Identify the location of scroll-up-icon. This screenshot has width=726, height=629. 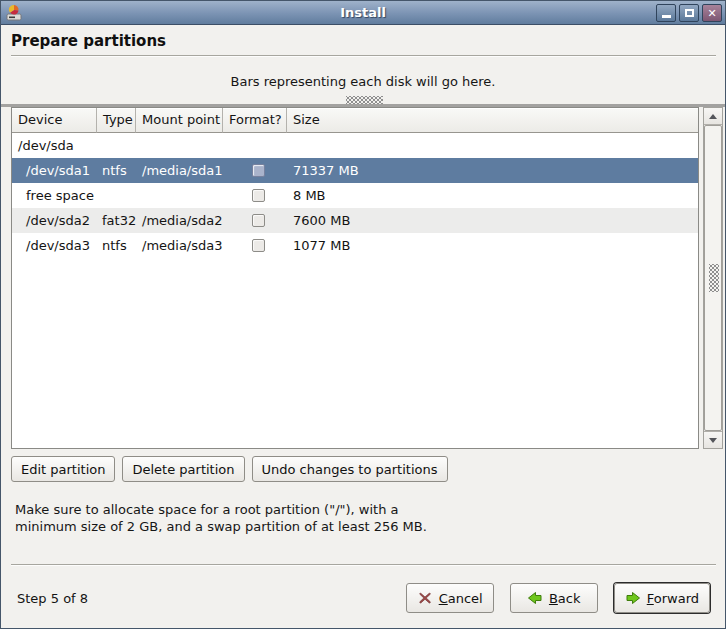
(713, 116).